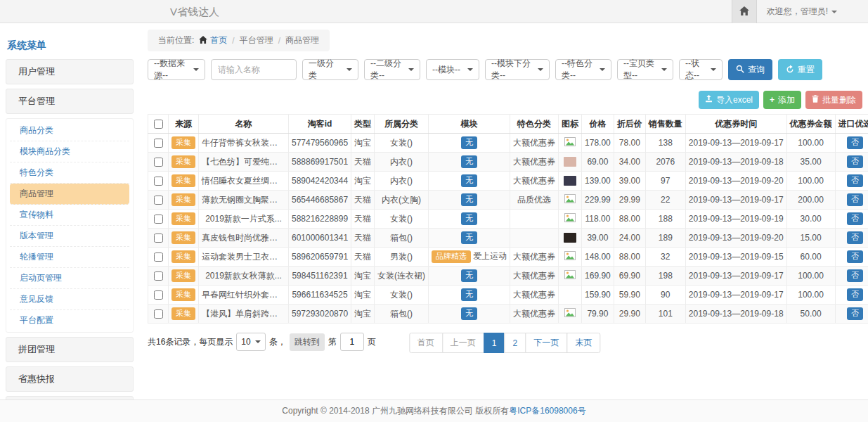 Image resolution: width=868 pixels, height=422 pixels. Describe the element at coordinates (583, 70) in the screenshot. I see `filter-select-feature-category: --特色分类--` at that location.